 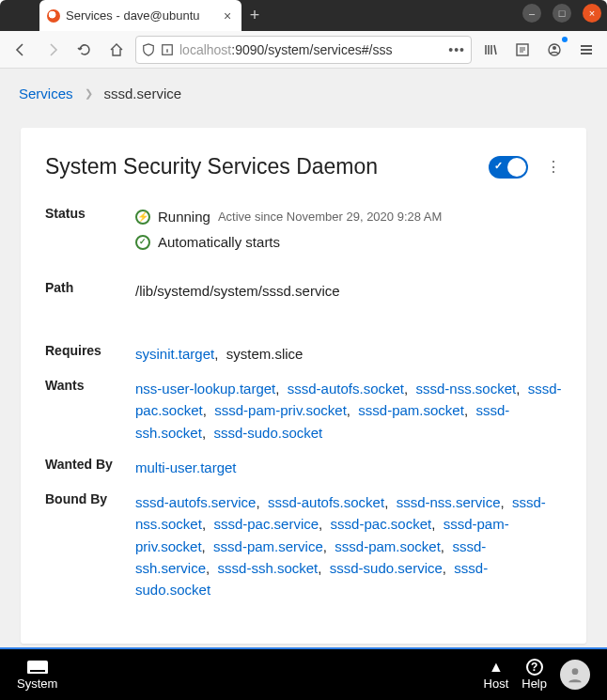 What do you see at coordinates (90, 464) in the screenshot?
I see `wanted-by-label: Wanted By` at bounding box center [90, 464].